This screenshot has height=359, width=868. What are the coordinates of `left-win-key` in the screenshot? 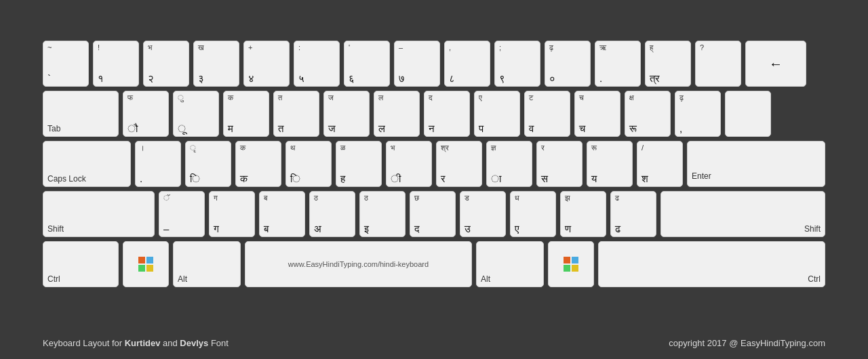 It's located at (146, 264).